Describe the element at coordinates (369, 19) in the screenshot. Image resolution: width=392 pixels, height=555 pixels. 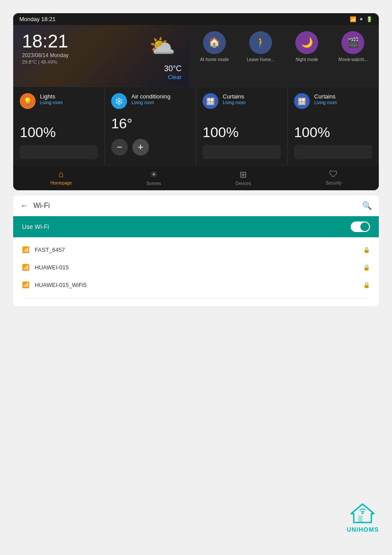
I see `battery-status-icon: 🔋` at that location.